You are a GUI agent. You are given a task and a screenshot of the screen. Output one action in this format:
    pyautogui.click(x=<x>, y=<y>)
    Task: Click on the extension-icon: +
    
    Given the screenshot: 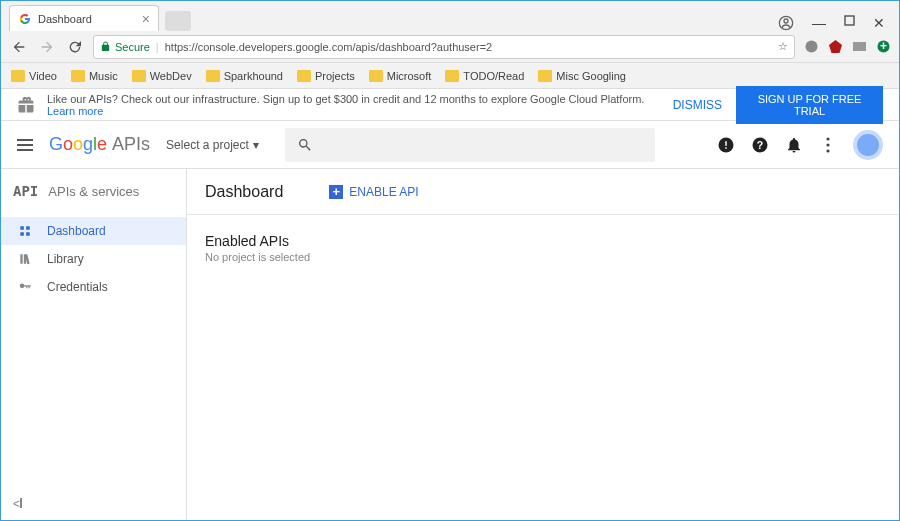 What is the action you would take?
    pyautogui.click(x=883, y=47)
    